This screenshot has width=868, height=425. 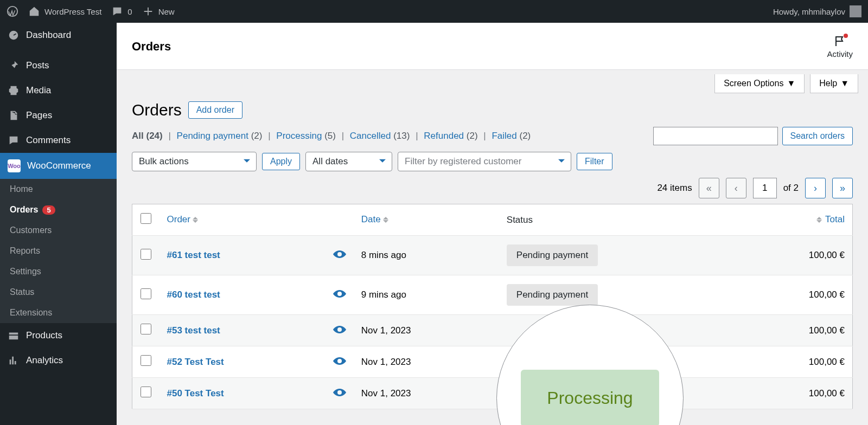 What do you see at coordinates (299, 136) in the screenshot?
I see `filter-processing: Processing` at bounding box center [299, 136].